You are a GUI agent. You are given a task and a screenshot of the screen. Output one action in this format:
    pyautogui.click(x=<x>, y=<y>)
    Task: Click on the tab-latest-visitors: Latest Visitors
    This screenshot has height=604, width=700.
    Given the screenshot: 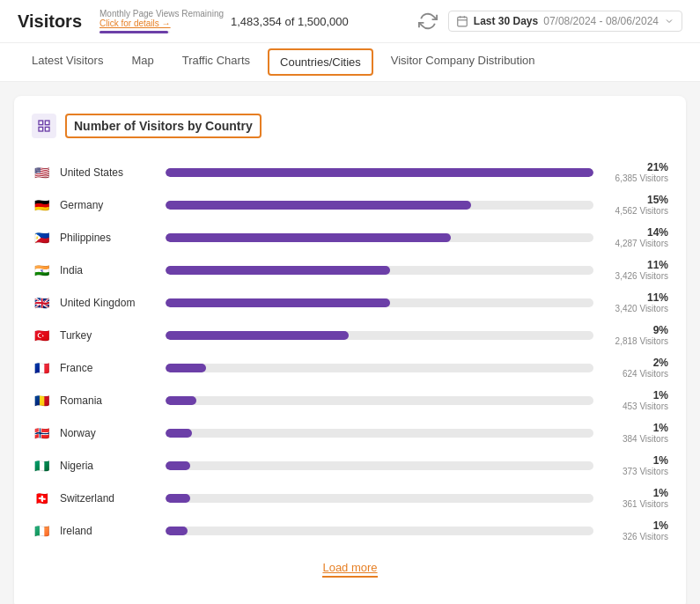 What is the action you would take?
    pyautogui.click(x=67, y=62)
    